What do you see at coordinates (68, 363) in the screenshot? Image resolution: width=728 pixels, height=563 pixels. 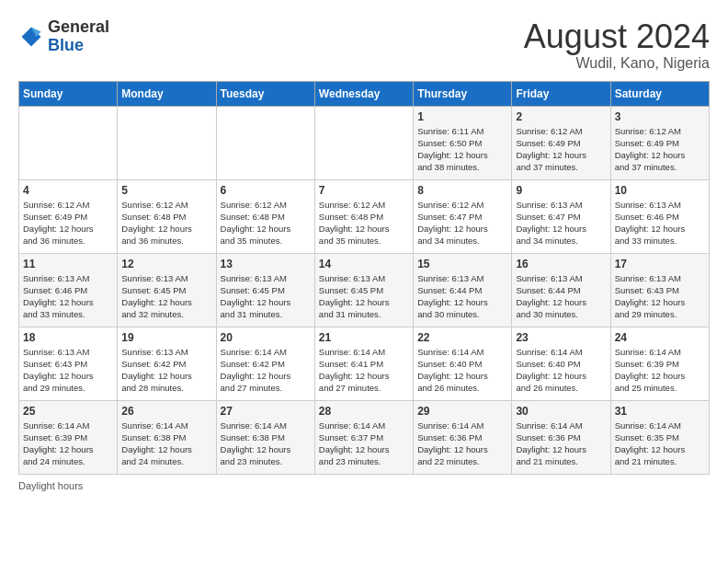 I see `calendar-cell: 18Sunrise: 6:13 AM Sunset: 6:43 PM Dayli…` at bounding box center [68, 363].